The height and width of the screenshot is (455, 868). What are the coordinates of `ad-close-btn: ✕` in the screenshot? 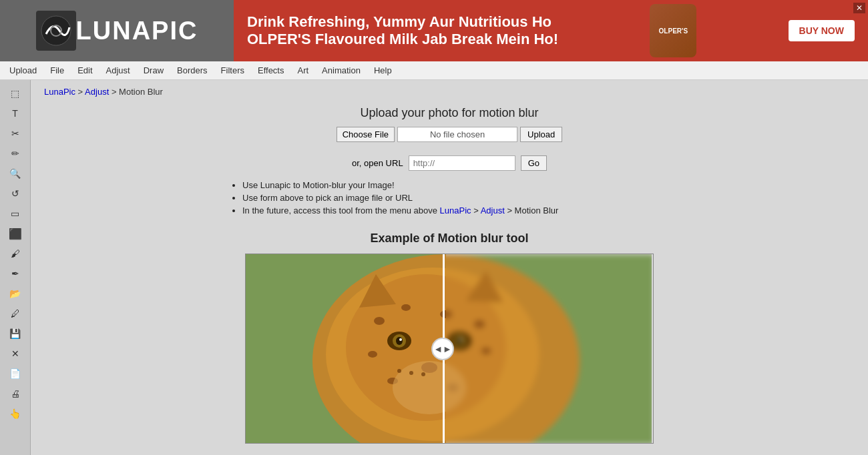 It's located at (859, 8).